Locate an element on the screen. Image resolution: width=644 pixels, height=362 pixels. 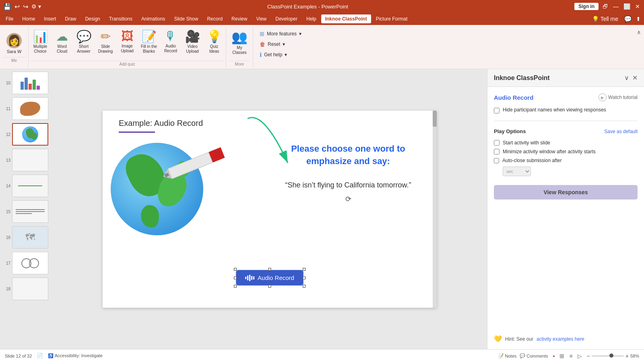
auto-close-checkbox is located at coordinates (497, 161).